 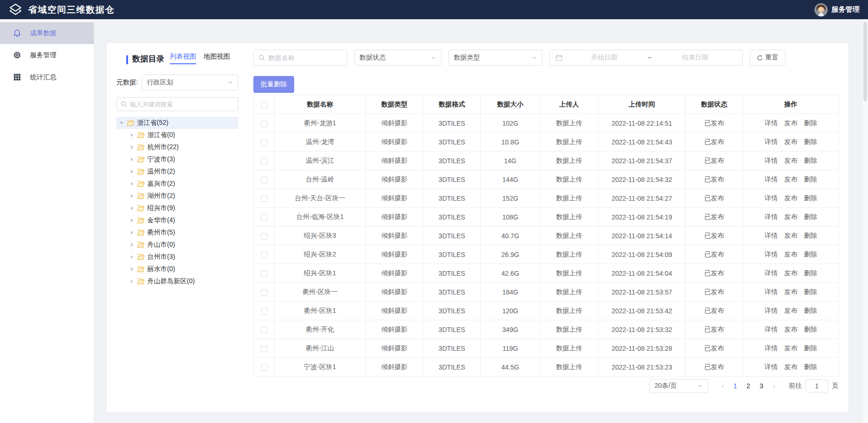 I want to click on prev-page-button: ‹, so click(x=723, y=386).